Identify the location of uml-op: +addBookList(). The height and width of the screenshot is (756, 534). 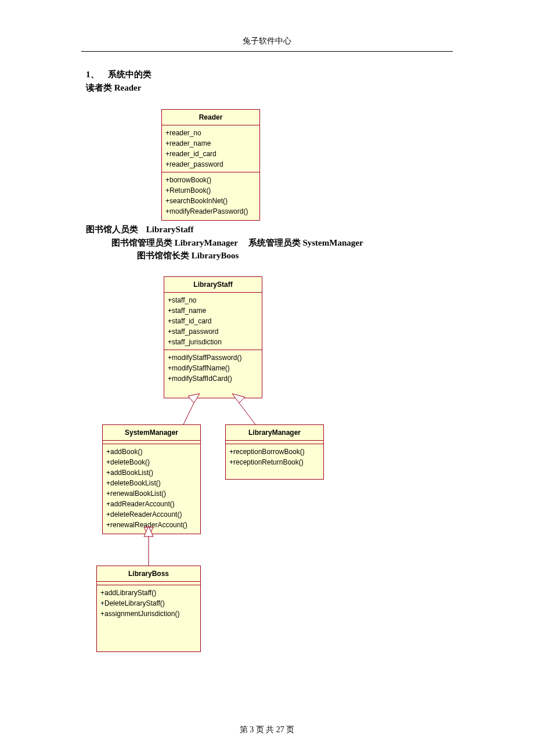
(151, 473).